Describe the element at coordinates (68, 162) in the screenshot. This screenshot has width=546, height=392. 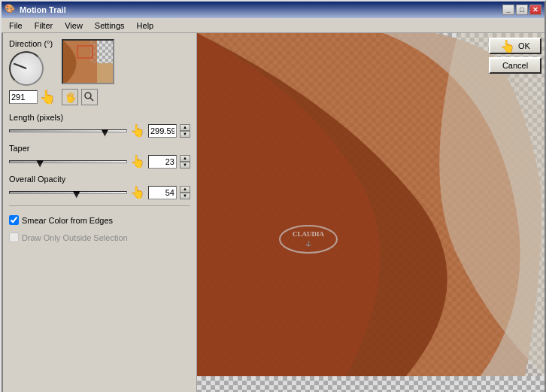
I see `taper-slider-track` at that location.